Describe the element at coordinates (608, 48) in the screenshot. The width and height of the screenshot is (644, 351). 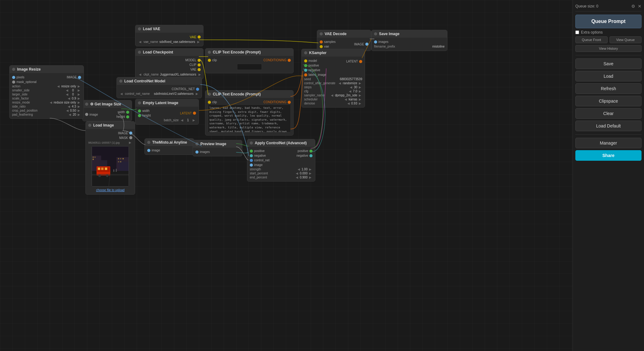
I see `view-history-button: View History` at that location.